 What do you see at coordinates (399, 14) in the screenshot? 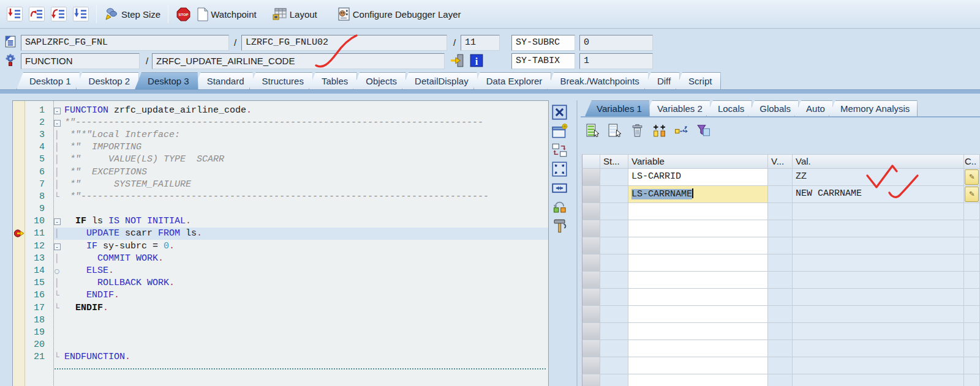
I see `configure-debugger-button: Configure Debugger Layer` at bounding box center [399, 14].